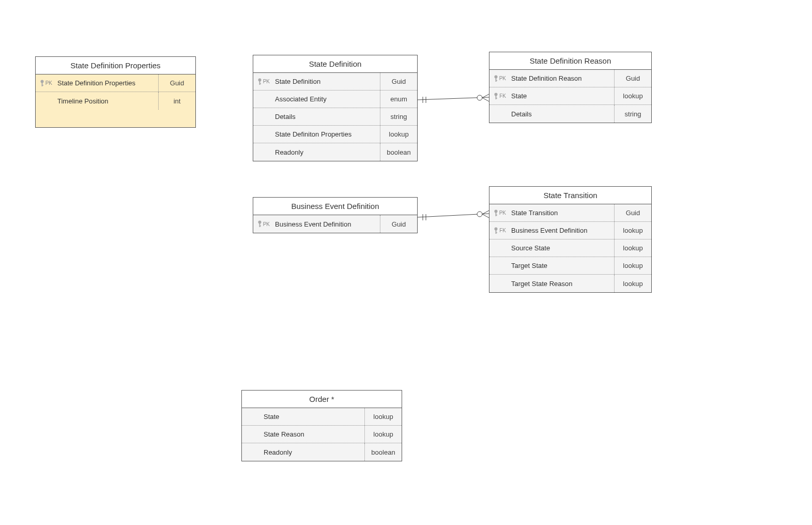 The height and width of the screenshot is (525, 812). I want to click on attribute-name: Target State, so click(560, 266).